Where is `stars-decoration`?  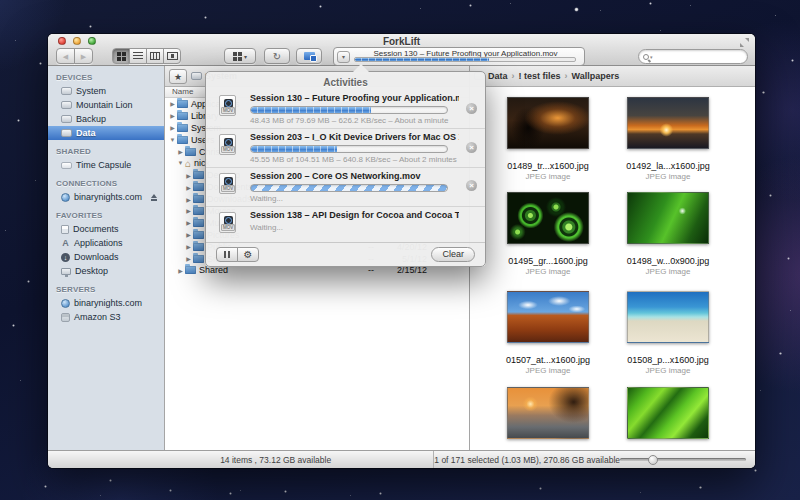 stars-decoration is located at coordinates (0, 0).